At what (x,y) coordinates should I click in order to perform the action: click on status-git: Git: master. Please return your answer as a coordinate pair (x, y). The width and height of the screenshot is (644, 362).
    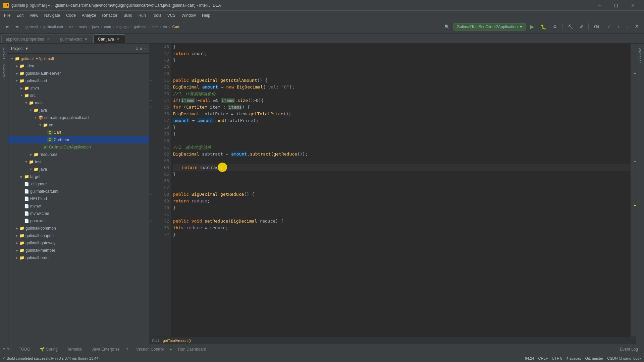
    Looking at the image, I should click on (594, 358).